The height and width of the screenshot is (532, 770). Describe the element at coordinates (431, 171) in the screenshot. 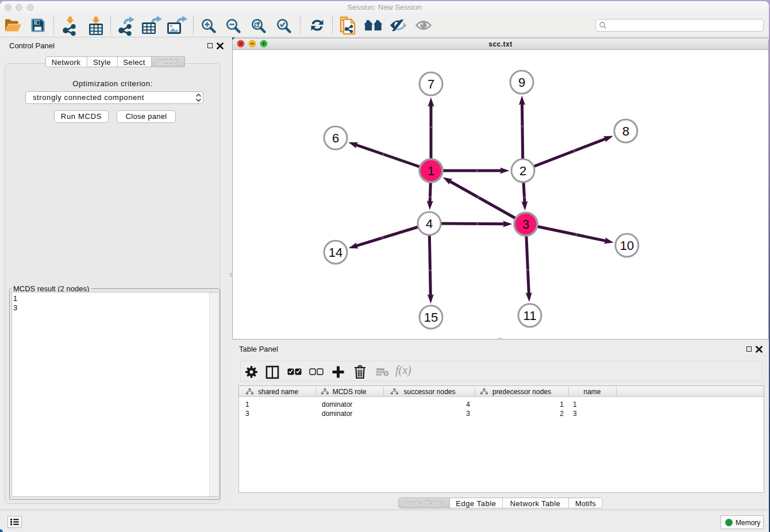

I see `svg-text: 1` at that location.